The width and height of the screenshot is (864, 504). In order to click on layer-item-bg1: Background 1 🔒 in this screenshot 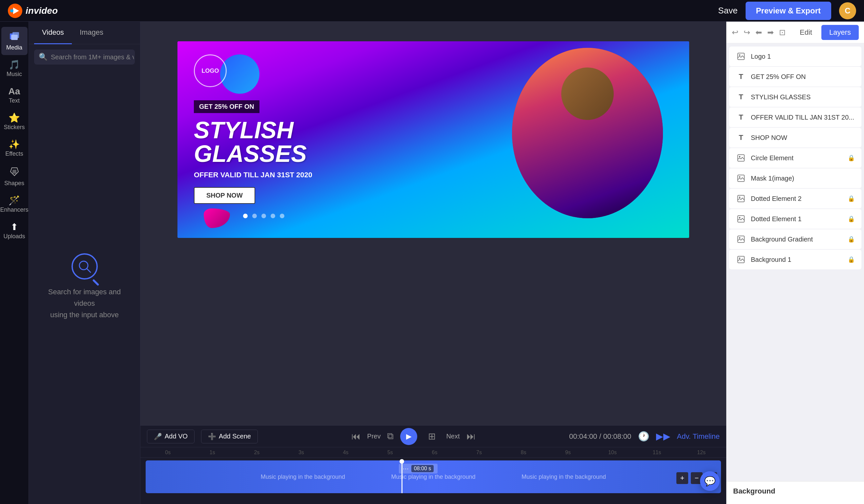, I will do `click(795, 260)`.